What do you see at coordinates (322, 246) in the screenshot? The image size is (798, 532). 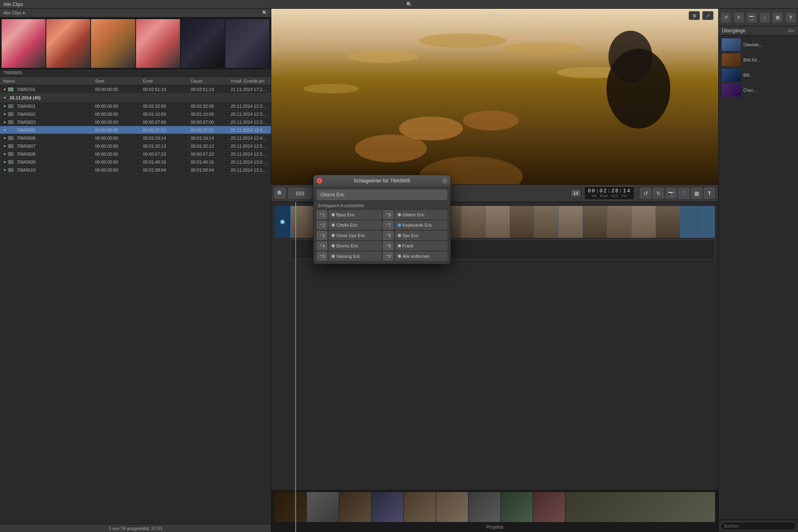 I see `shortcut-key: ⌃4` at bounding box center [322, 246].